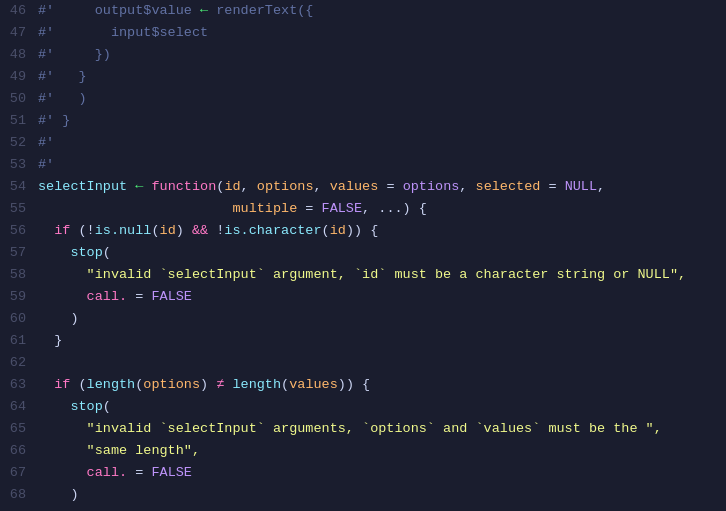  Describe the element at coordinates (363, 385) in the screenshot. I see `code-line: 63 if (length(options) ≠ length(values))…` at that location.